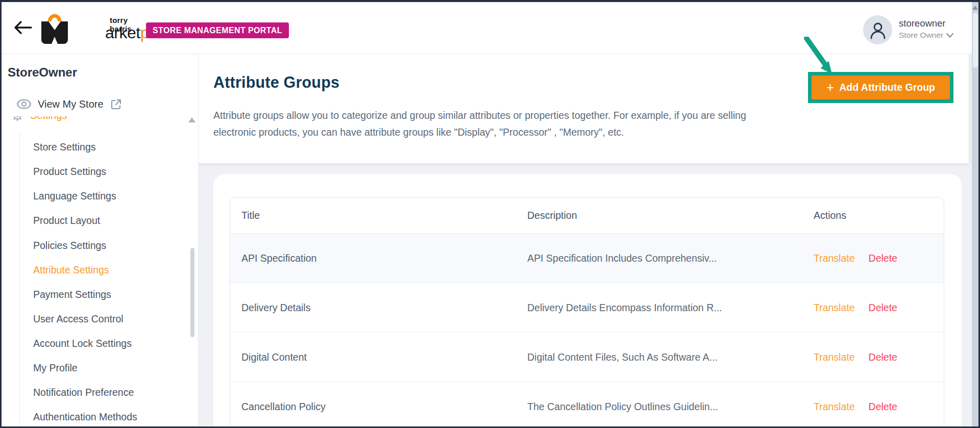  Describe the element at coordinates (277, 83) in the screenshot. I see `page-title: Attribute Groups` at that location.